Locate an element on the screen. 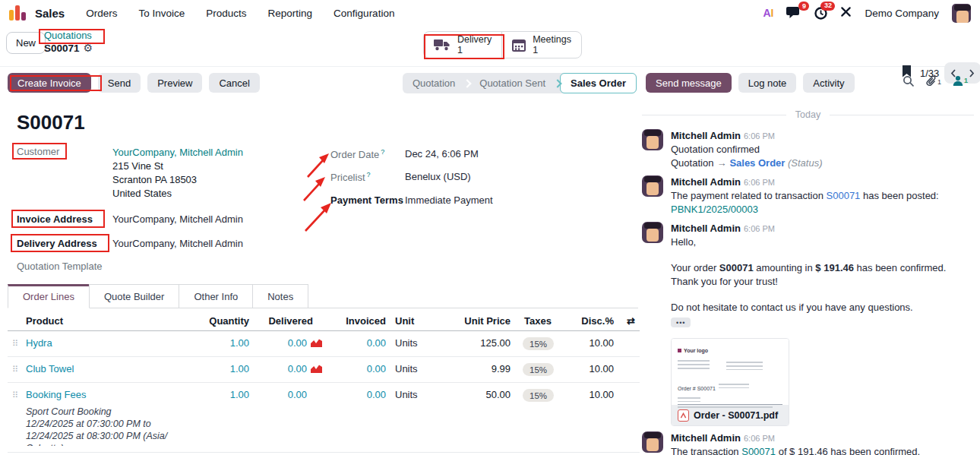  invoice-address-value: YourCompany, Mitchell Admin is located at coordinates (178, 219).